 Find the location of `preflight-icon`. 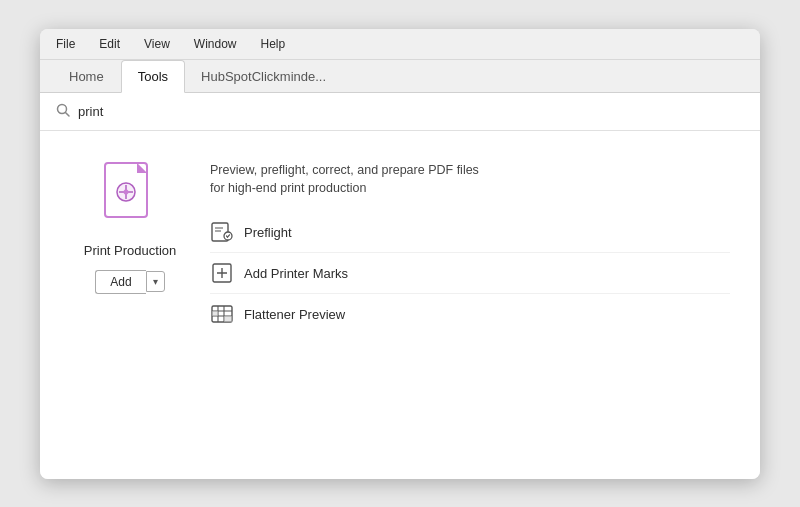

preflight-icon is located at coordinates (222, 232).